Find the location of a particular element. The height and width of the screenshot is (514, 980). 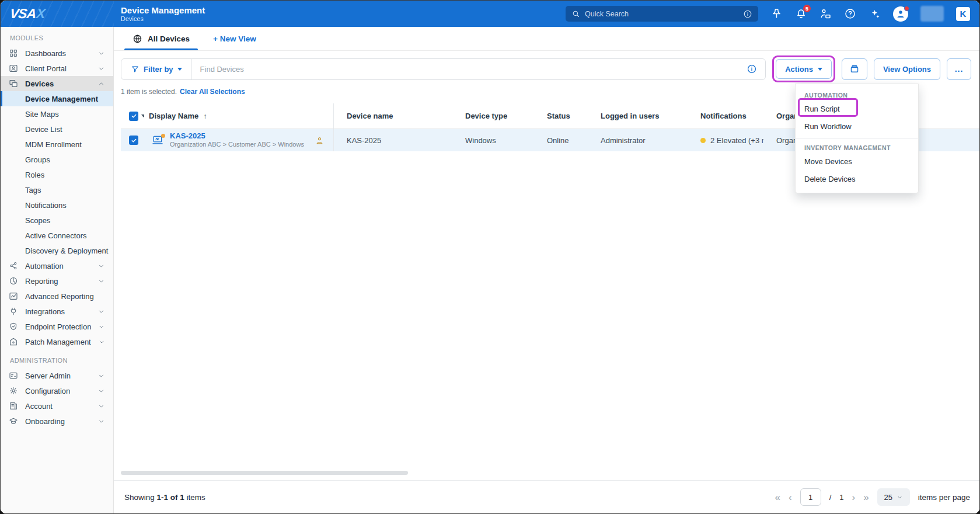

filter-search-bar: Filter by is located at coordinates (444, 69).